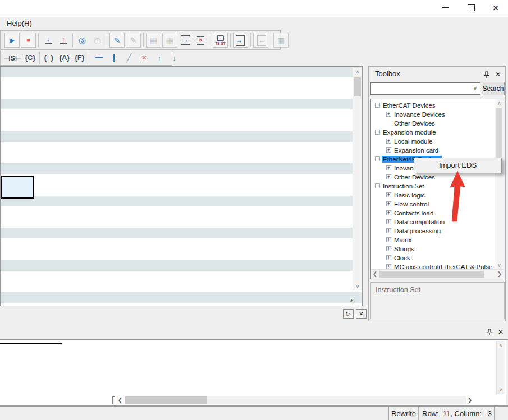 The height and width of the screenshot is (420, 508). I want to click on tree-item-matrix: +Matrix, so click(433, 240).